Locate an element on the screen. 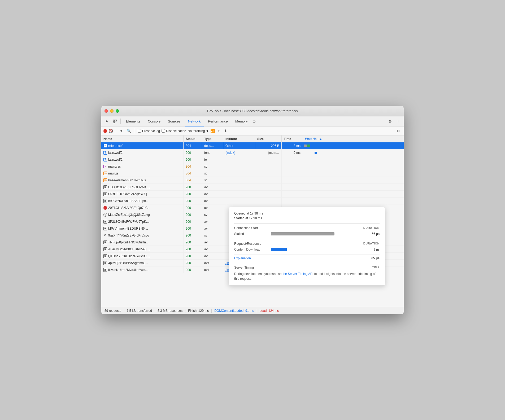 The image size is (505, 420). window-title: DevTools - localhost:8080/docs/devtools/… is located at coordinates (252, 111).